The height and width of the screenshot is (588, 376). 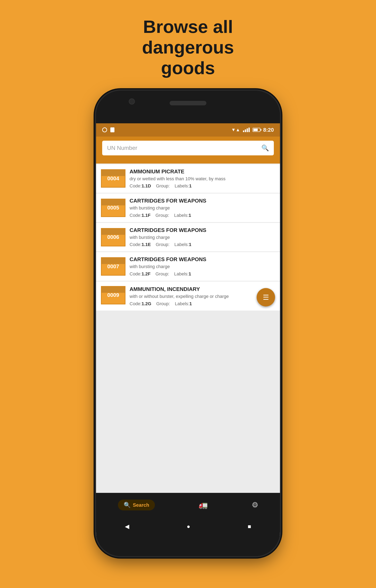 What do you see at coordinates (188, 526) in the screenshot?
I see `home-button: ●` at bounding box center [188, 526].